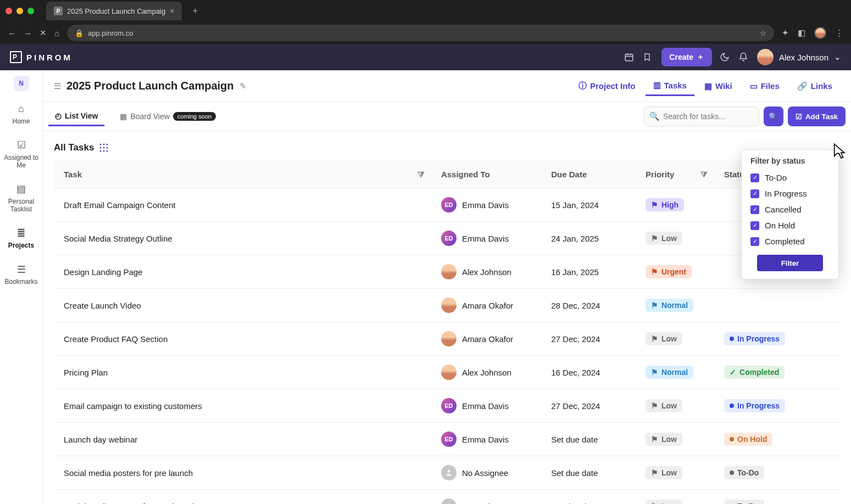 Image resolution: width=851 pixels, height=504 pixels. Describe the element at coordinates (243, 439) in the screenshot. I see `task-name-cell: Launch day webinar` at that location.